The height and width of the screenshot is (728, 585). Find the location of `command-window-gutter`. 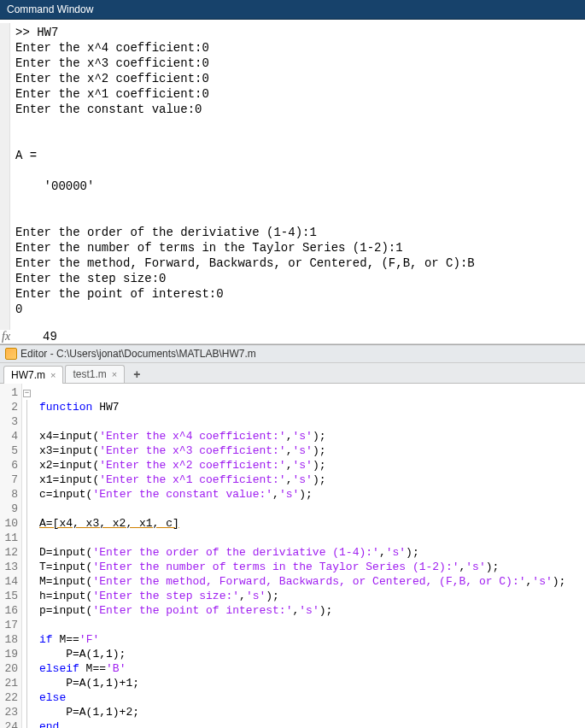

command-window-gutter is located at coordinates (5, 184).